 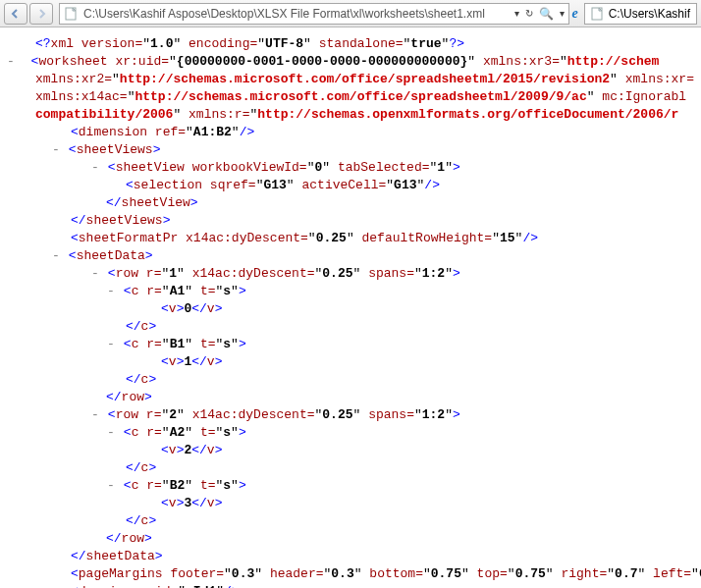 What do you see at coordinates (353, 80) in the screenshot?
I see `worksheet-ns-line2: xmlns:xr2="http://schemas.microsoft.com/…` at bounding box center [353, 80].